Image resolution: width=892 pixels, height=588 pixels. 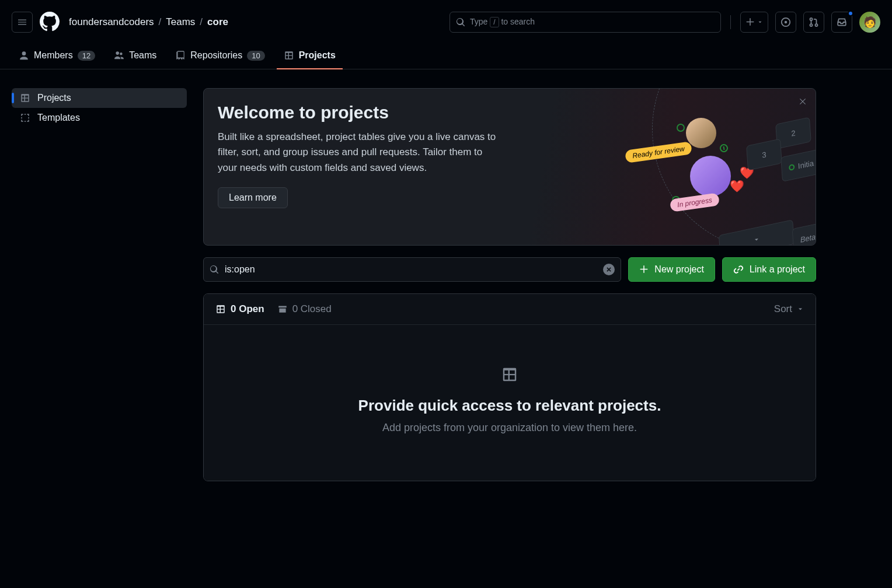 I want to click on welcome-decoration: Ready for review ❤️ ❤️ In progress 2 3 I…, so click(x=717, y=167).